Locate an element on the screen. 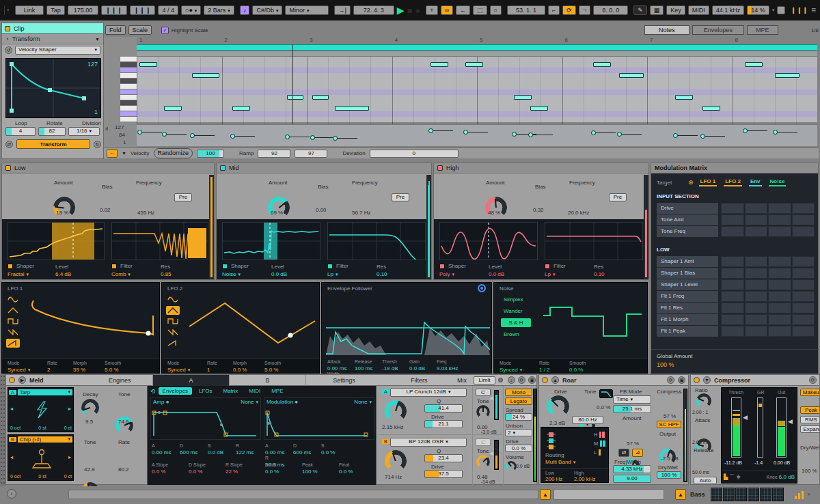 The width and height of the screenshot is (820, 504). nav-mpe: MPE is located at coordinates (277, 391).